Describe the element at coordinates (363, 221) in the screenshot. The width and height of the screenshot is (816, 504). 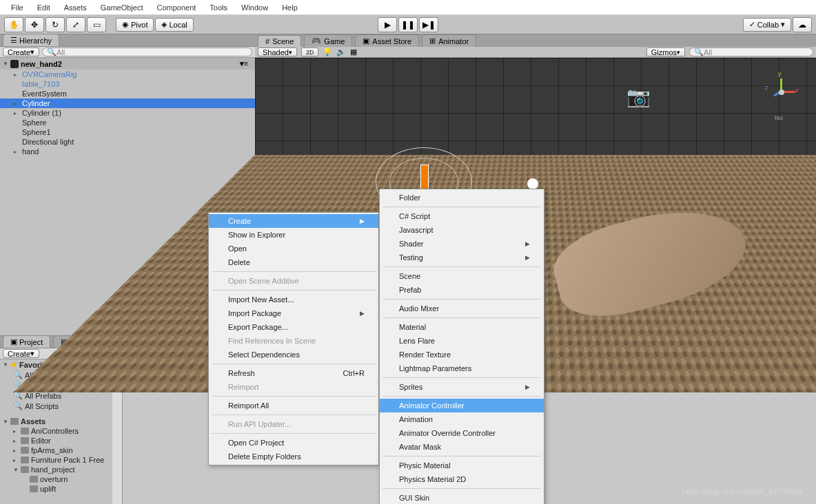
I see `submenu-arrow-icon: ▶` at that location.